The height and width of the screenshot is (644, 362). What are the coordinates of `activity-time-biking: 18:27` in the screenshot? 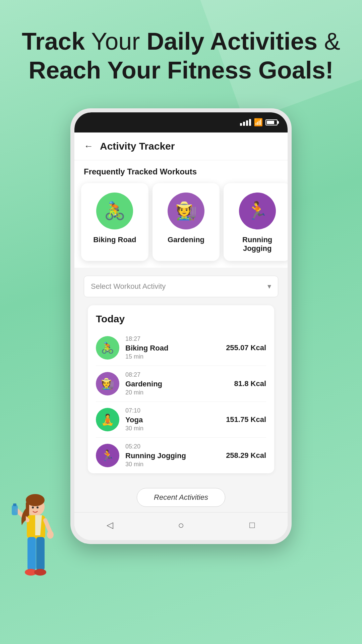 It's located at (176, 339).